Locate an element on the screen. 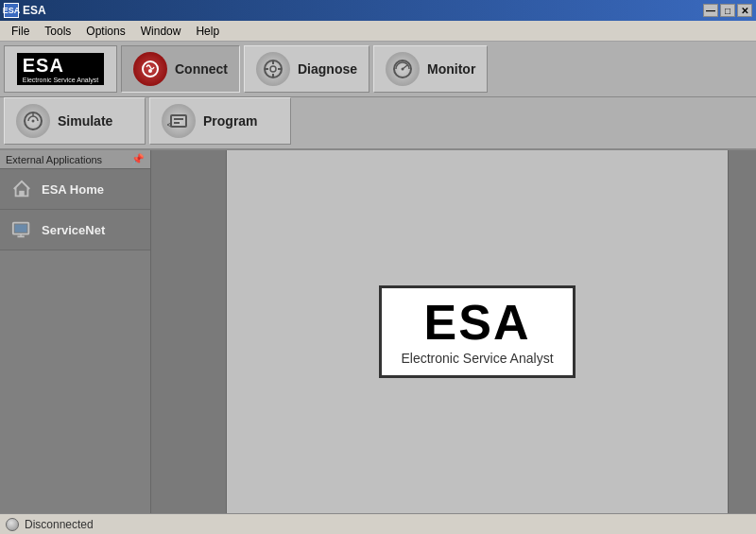  simulate-icon is located at coordinates (33, 121).